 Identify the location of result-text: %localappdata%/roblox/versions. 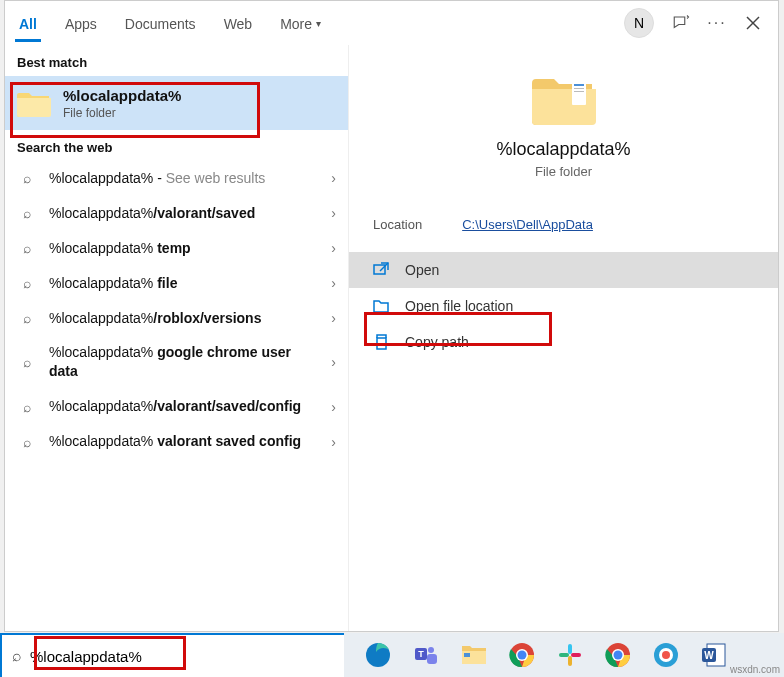
(184, 318).